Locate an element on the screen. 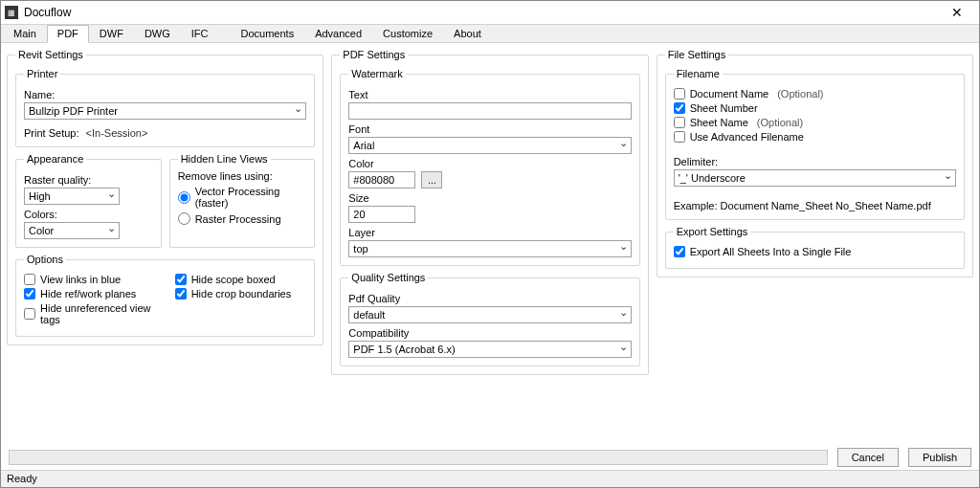 The height and width of the screenshot is (488, 980). tab-dwf: DWF is located at coordinates (111, 33).